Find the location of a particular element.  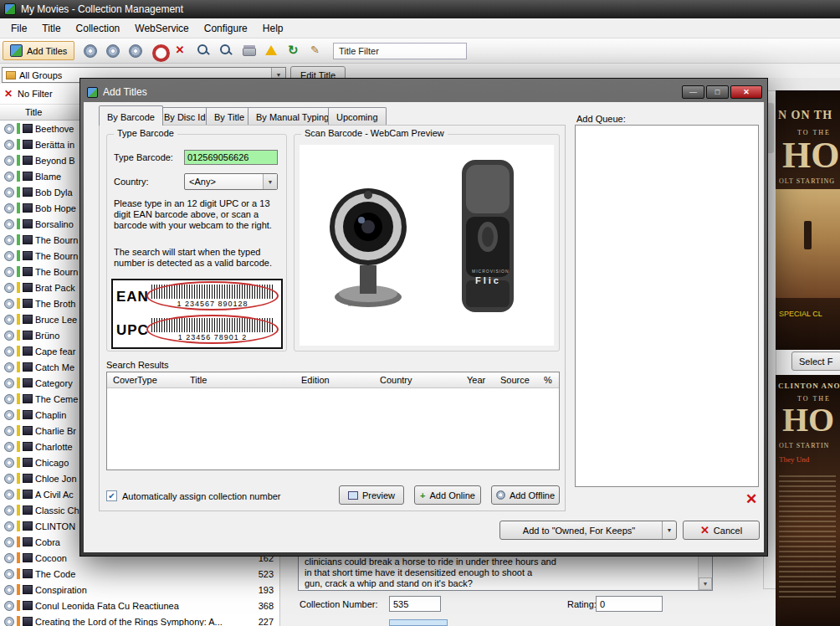

list-item: Creating the Lord of the Rings Symphony:… is located at coordinates (140, 619).